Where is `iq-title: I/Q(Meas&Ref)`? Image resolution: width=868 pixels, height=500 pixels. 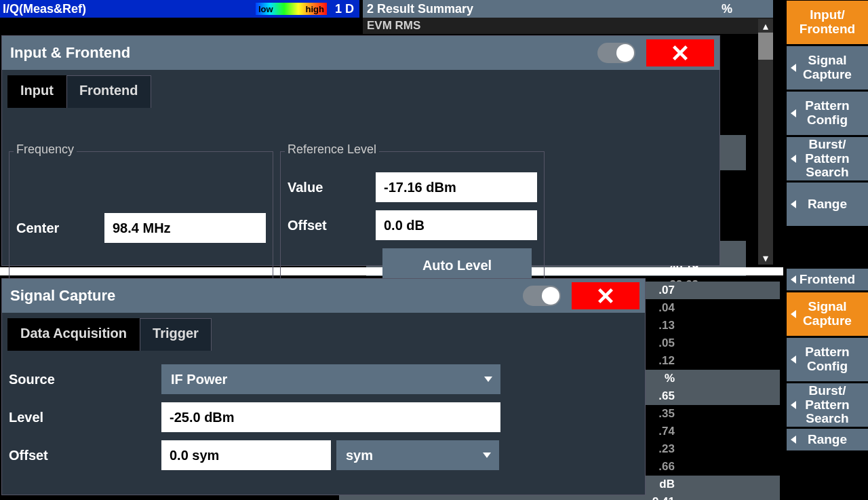
iq-title: I/Q(Meas&Ref) is located at coordinates (45, 9).